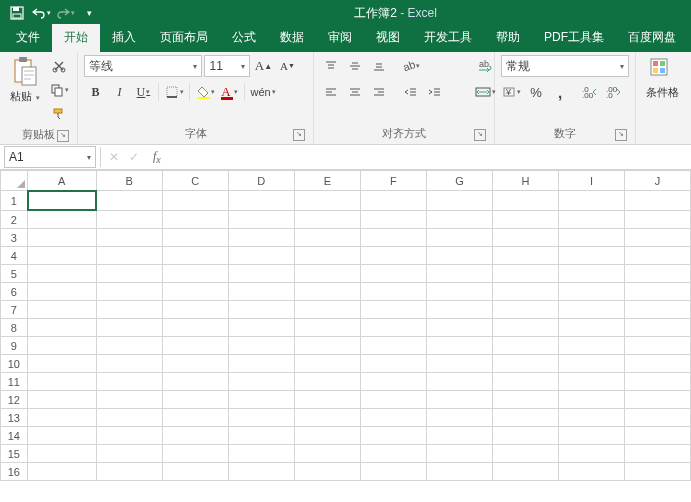 This screenshot has width=691, height=502. Describe the element at coordinates (184, 38) in the screenshot. I see `tab-page-layout: 页面布局` at that location.